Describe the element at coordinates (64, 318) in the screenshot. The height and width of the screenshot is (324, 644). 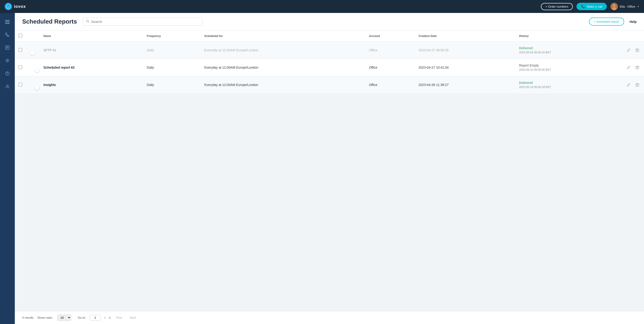
I see `rows-per-page-select: 10 25 50 100` at that location.